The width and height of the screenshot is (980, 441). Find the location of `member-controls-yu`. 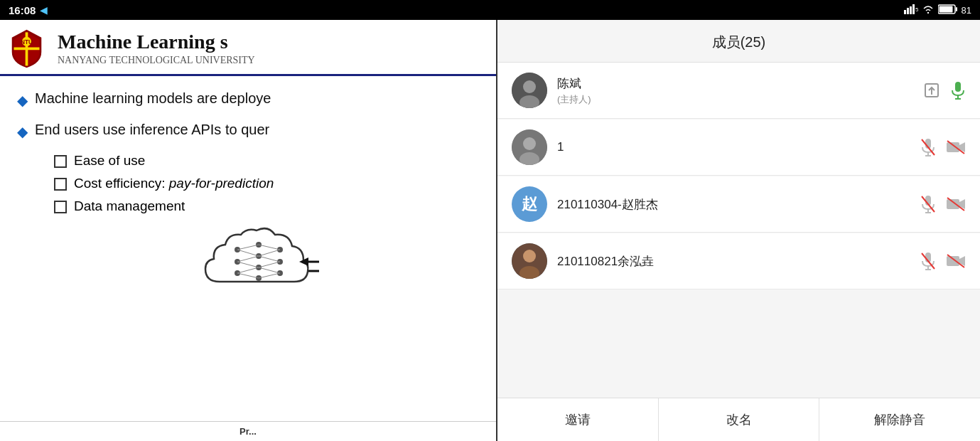

member-controls-yu is located at coordinates (943, 261).